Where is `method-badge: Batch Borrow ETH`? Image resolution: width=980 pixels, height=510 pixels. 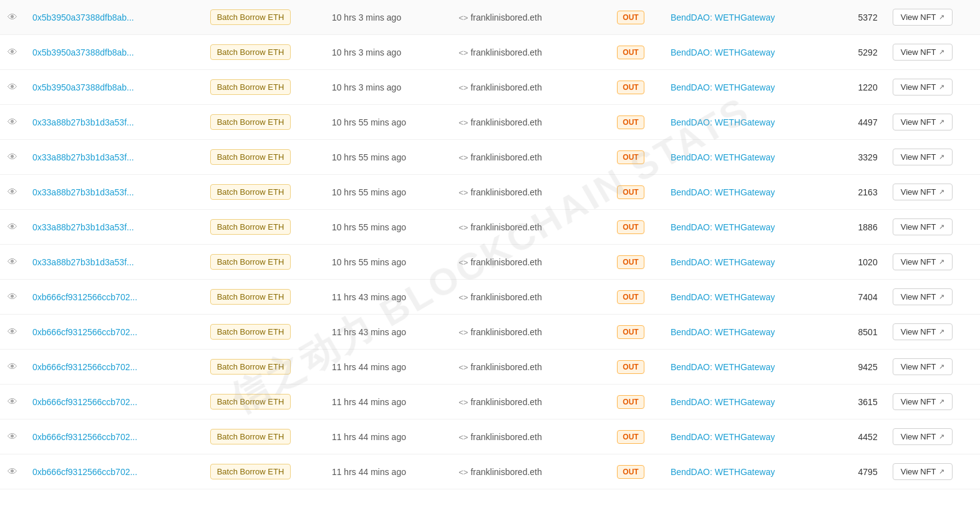
method-badge: Batch Borrow ETH is located at coordinates (251, 227).